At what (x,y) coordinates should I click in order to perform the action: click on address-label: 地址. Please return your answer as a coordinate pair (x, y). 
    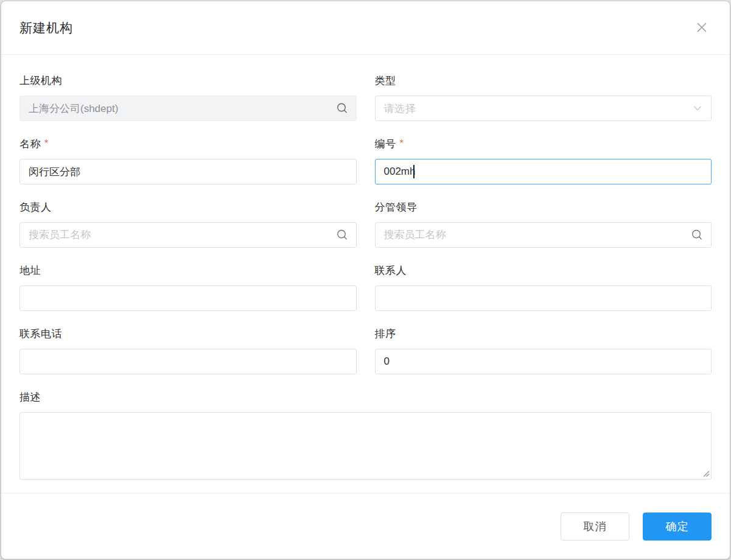
    Looking at the image, I should click on (188, 270).